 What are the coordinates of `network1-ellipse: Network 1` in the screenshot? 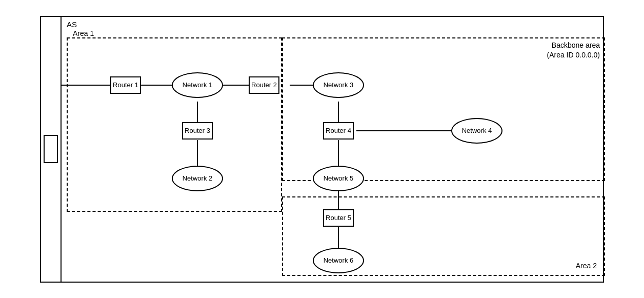 It's located at (197, 85).